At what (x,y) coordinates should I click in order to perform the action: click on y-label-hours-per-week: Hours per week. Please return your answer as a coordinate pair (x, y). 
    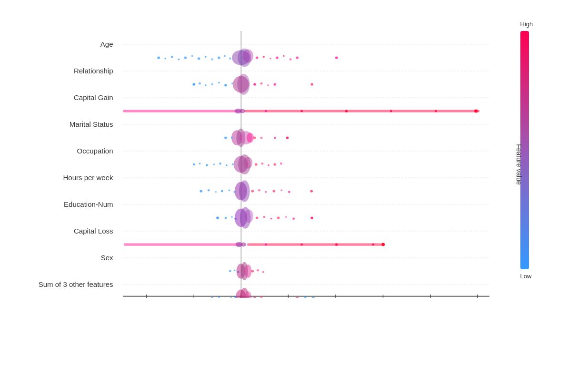
    Looking at the image, I should click on (70, 178).